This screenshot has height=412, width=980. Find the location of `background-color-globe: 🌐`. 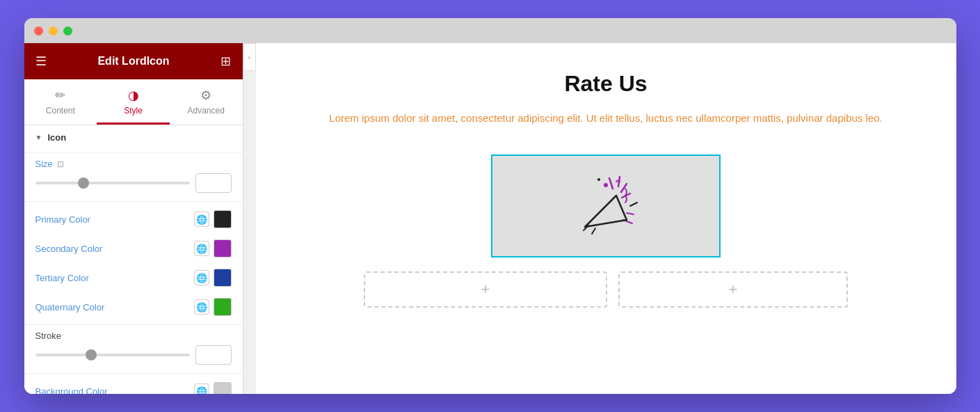

background-color-globe: 🌐 is located at coordinates (202, 388).